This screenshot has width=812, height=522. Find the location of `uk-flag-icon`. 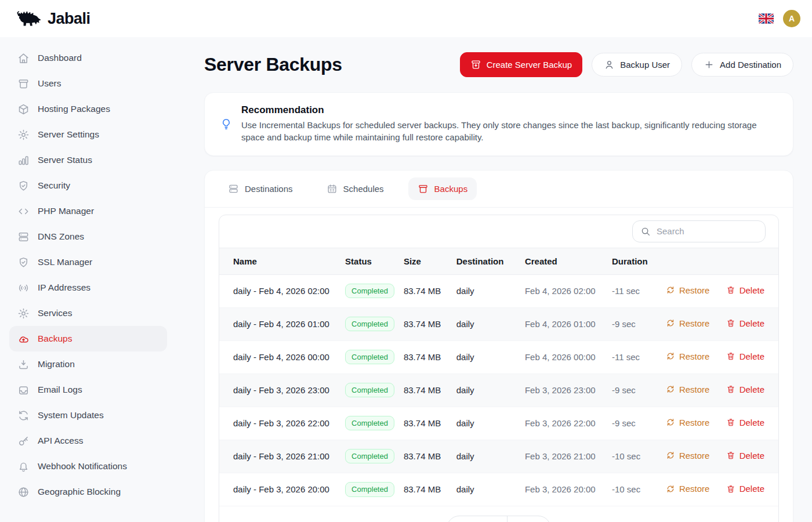

uk-flag-icon is located at coordinates (766, 19).